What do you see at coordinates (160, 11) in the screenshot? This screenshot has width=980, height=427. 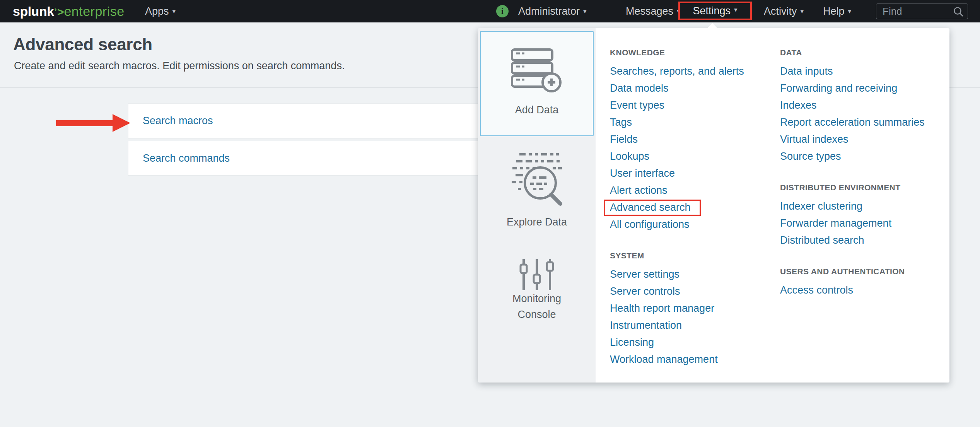 I see `nav-apps: Apps▾` at bounding box center [160, 11].